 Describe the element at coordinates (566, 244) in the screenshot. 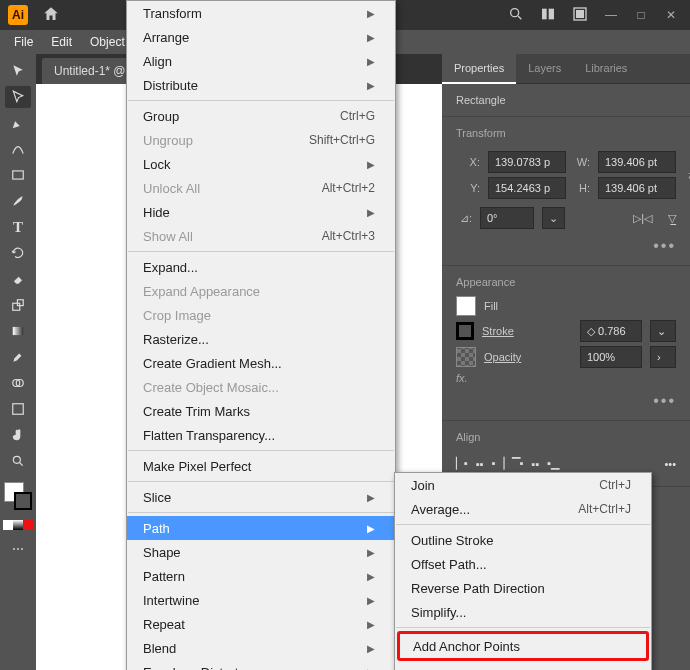

I see `transform-more-icon: •••` at that location.